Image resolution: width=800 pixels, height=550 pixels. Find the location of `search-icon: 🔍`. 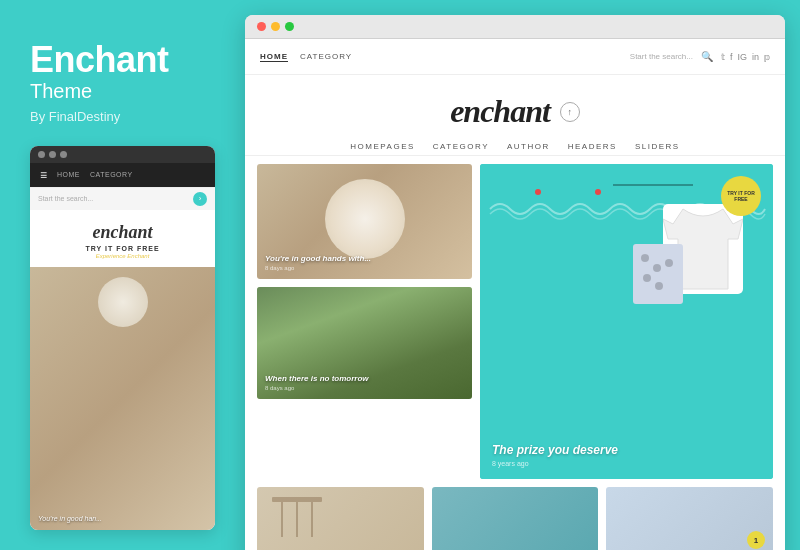

search-icon: 🔍 is located at coordinates (707, 56).